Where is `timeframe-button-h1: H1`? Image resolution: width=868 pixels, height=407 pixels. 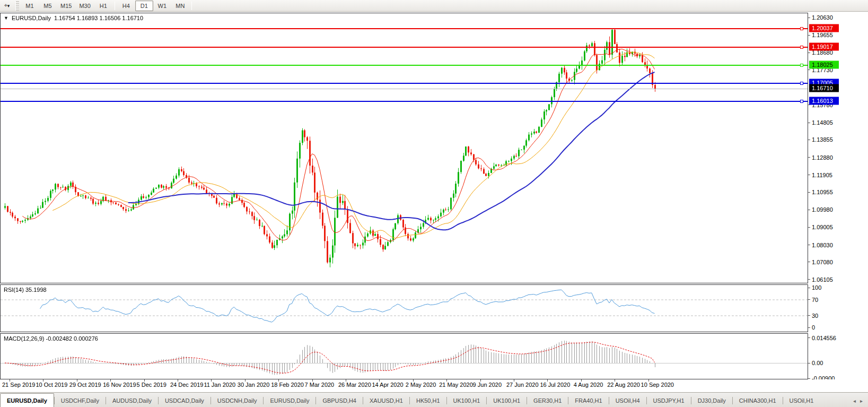 timeframe-button-h1: H1 is located at coordinates (103, 6).